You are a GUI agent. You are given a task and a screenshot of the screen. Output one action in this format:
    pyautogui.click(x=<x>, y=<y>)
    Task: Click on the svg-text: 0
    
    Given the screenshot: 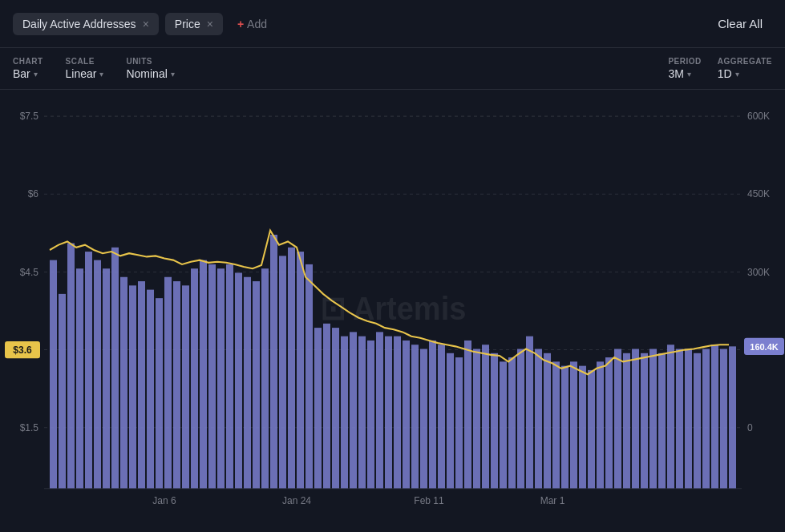 What is the action you would take?
    pyautogui.click(x=751, y=428)
    